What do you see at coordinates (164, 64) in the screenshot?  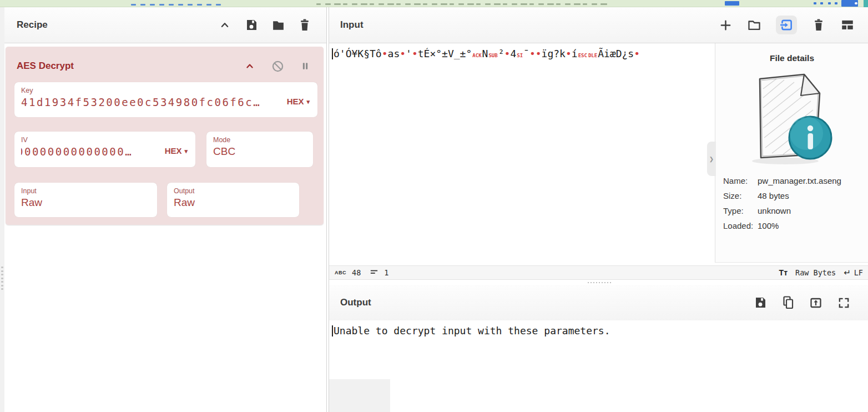 I see `operation-title-row: AES Decrypt` at bounding box center [164, 64].